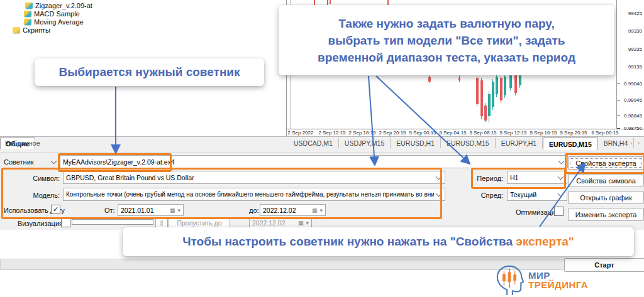 The image size is (644, 297). Describe the element at coordinates (250, 178) in the screenshot. I see `symbol-value: GBPUSD, Great Britain Pound vs US Dollar` at that location.